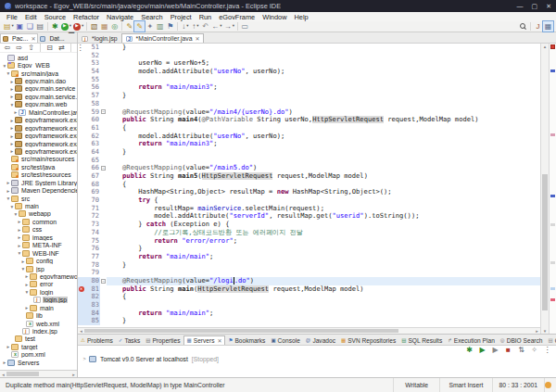 Image resolution: width=556 pixels, height=392 pixels. What do you see at coordinates (163, 341) in the screenshot?
I see `tab-properties: ▤Properties` at bounding box center [163, 341].